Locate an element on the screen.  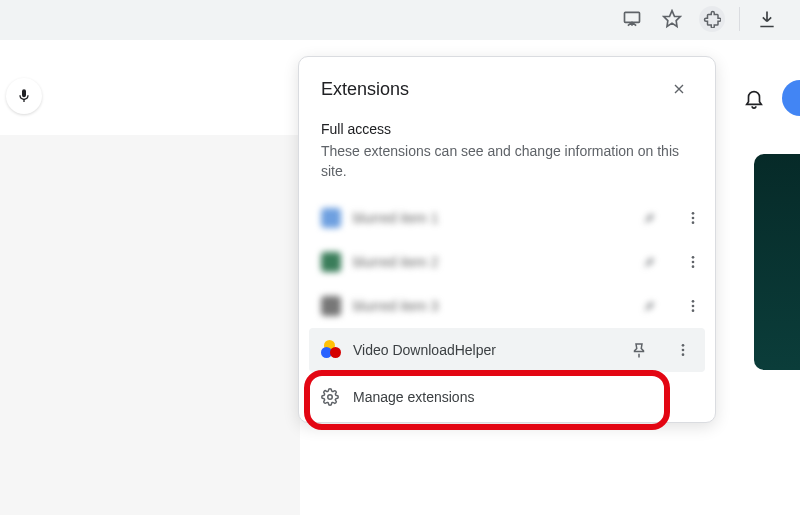
popup-title: Extensions is located at coordinates (365, 90).